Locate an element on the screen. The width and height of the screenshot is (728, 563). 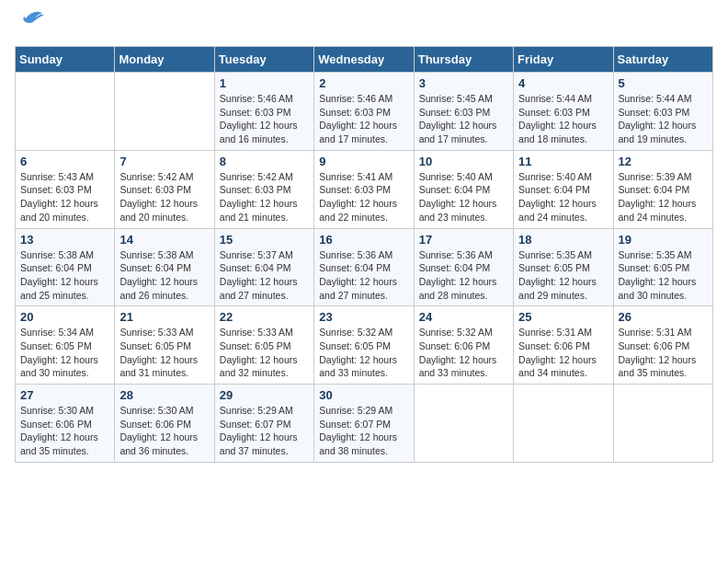
day-info: Sunrise: 5:32 AM Sunset: 6:05 PM Dayligh… is located at coordinates (364, 353).